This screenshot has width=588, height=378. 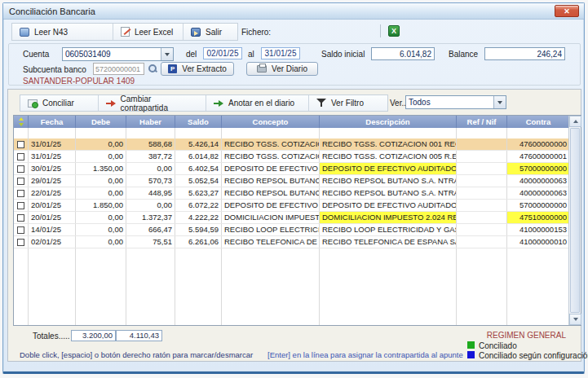 I want to click on leer-excel-button: Leer Excel, so click(x=148, y=32).